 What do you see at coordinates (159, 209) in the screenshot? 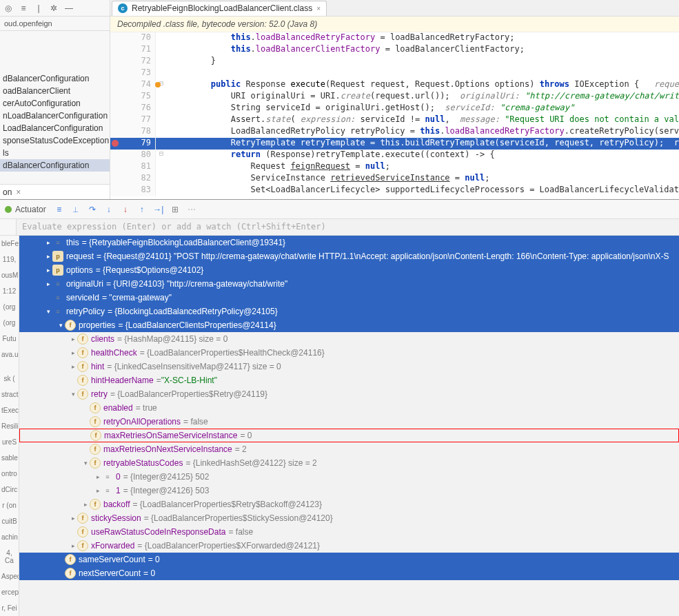
I see `run-to-cursor-icon: →|` at bounding box center [159, 209].